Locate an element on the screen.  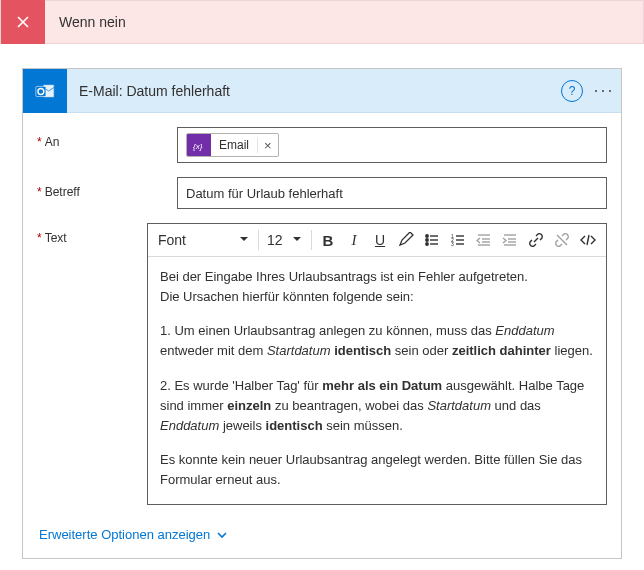
outlook-icon is located at coordinates (45, 91).